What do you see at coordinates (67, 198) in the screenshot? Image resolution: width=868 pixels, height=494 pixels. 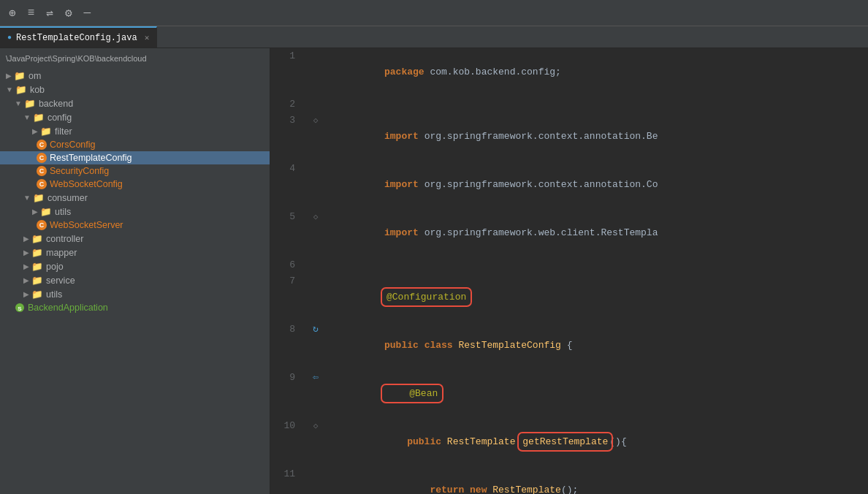 I see `tree-label: consumer` at bounding box center [67, 198].